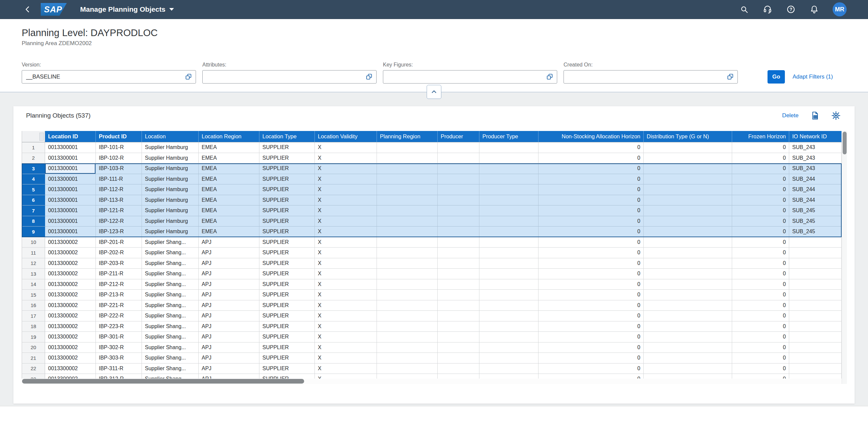  I want to click on table-cell: IBP-202-R, so click(119, 253).